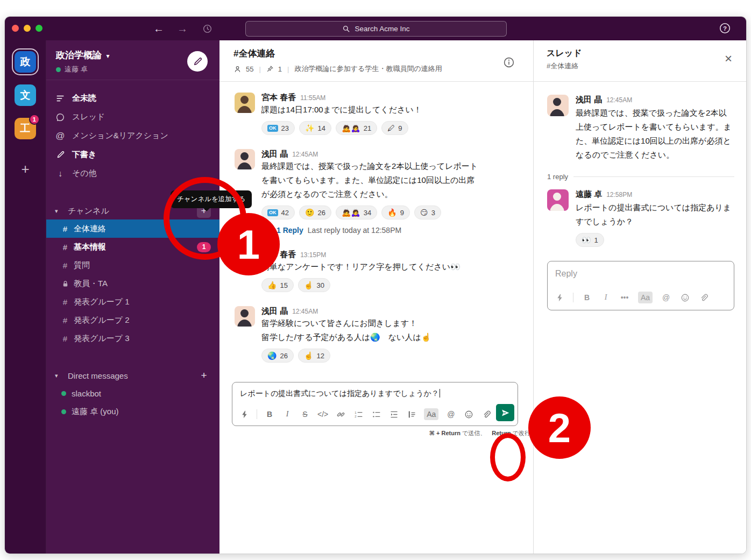 The width and height of the screenshot is (751, 560). What do you see at coordinates (590, 240) in the screenshot?
I see `reaction-pill: 👀1` at bounding box center [590, 240].